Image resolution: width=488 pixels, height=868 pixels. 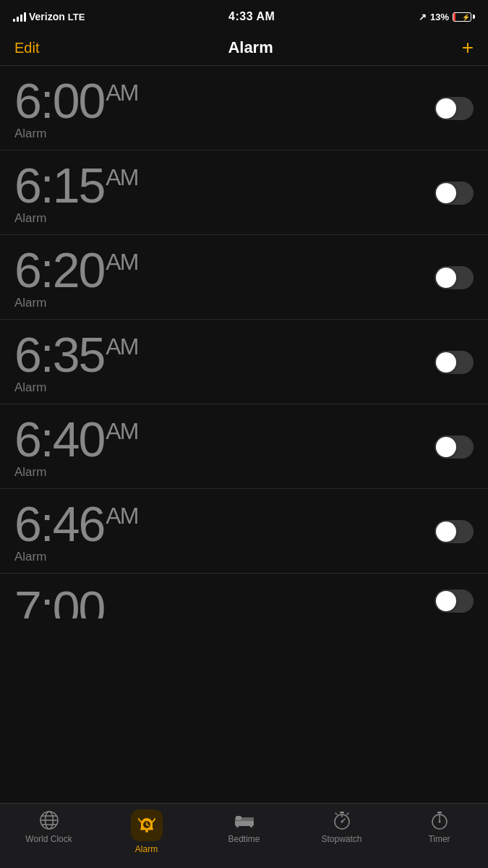 What do you see at coordinates (27, 48) in the screenshot?
I see `edit-button: Edit` at bounding box center [27, 48].